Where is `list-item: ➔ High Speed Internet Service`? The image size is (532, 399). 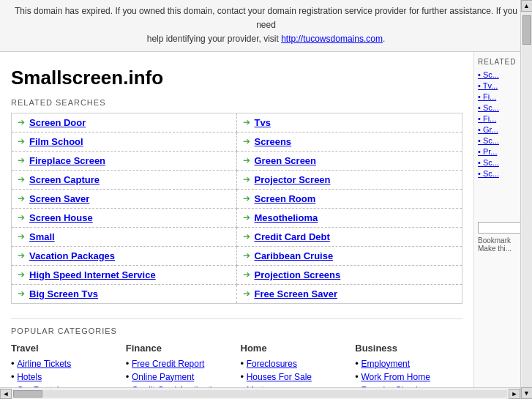
list-item: ➔ High Speed Internet Service is located at coordinates (124, 275).